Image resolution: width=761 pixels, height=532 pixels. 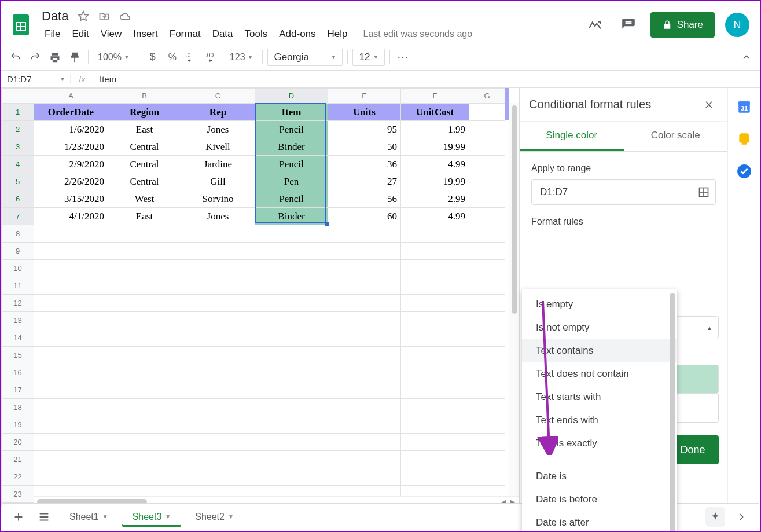 What do you see at coordinates (18, 494) in the screenshot?
I see `row-header: 23` at bounding box center [18, 494].